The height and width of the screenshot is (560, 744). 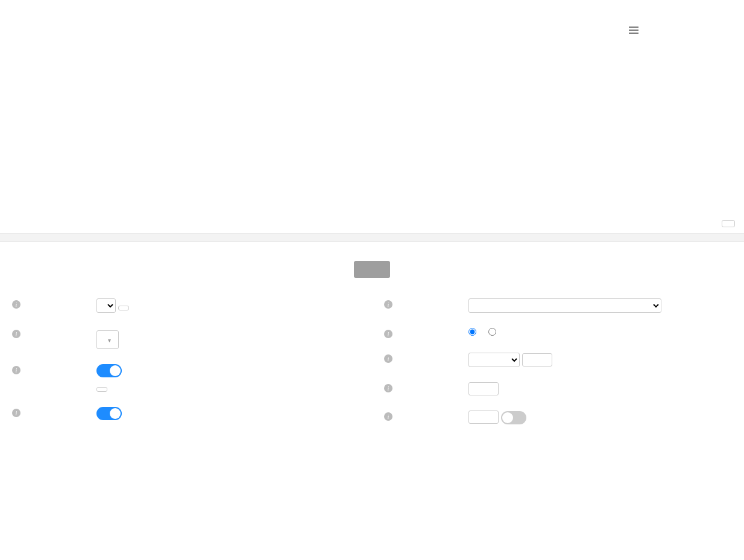 I want to click on type-description-button, so click(x=728, y=224).